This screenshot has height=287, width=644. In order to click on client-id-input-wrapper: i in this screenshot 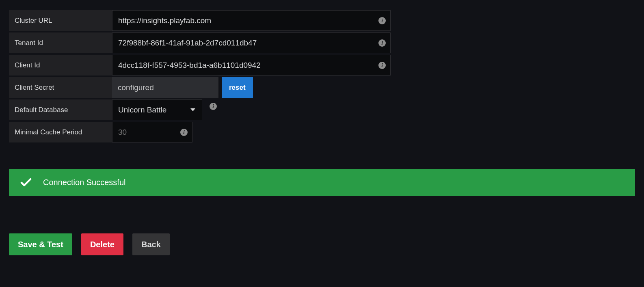, I will do `click(251, 65)`.